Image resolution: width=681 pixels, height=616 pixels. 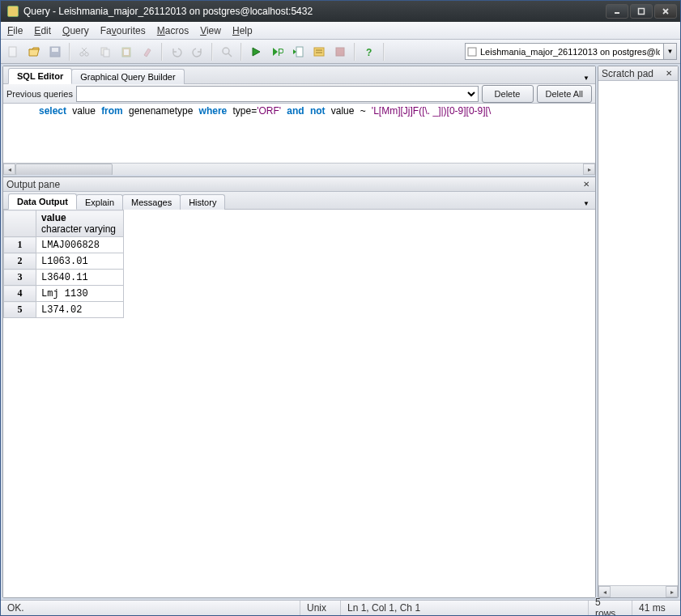 I want to click on rownum-header, so click(x=20, y=223).